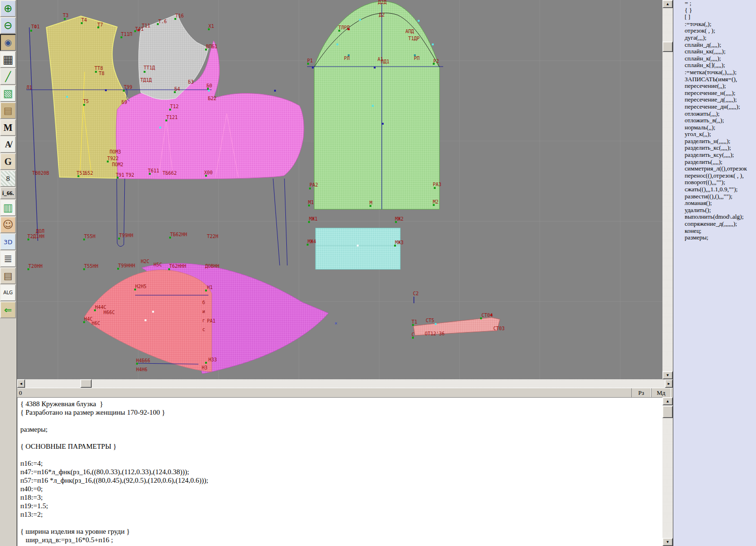 Image resolution: width=756 pixels, height=546 pixels. Describe the element at coordinates (8, 242) in the screenshot. I see `threed-icon: 3D` at that location.